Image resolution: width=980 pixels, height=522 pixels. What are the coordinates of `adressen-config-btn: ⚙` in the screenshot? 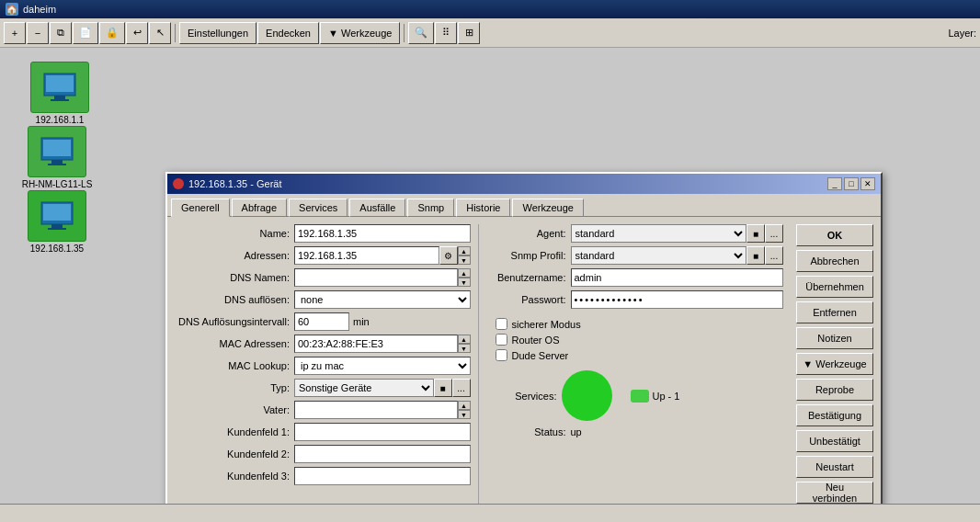 It's located at (449, 255).